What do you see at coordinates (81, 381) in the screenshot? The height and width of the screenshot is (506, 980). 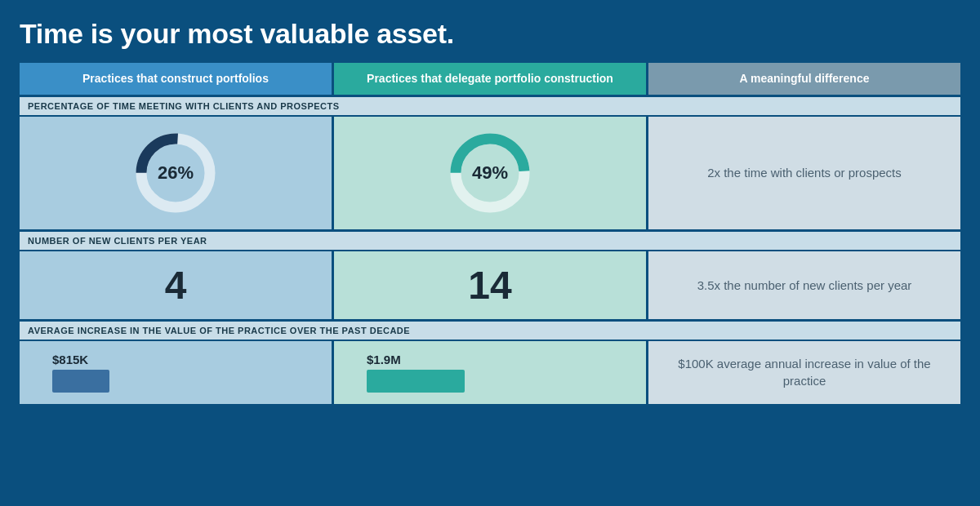 I see `bar-rect-col1` at bounding box center [81, 381].